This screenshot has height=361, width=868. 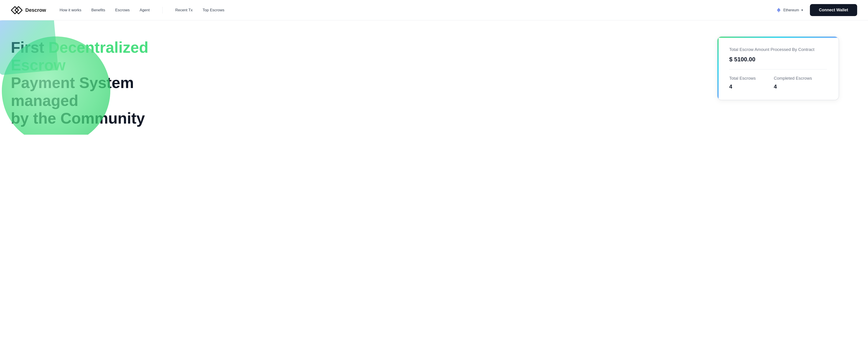 What do you see at coordinates (817, 10) in the screenshot?
I see `nav-right: Ethereum ▼ Connect Wallet` at bounding box center [817, 10].